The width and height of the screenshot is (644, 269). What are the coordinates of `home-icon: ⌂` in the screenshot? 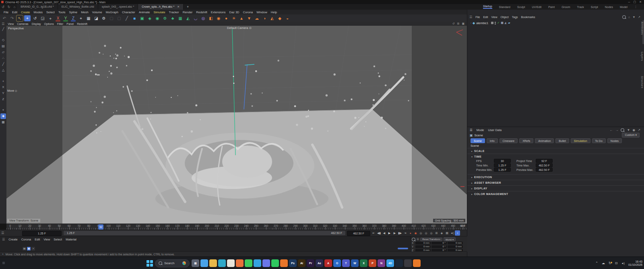 It's located at (14, 7).